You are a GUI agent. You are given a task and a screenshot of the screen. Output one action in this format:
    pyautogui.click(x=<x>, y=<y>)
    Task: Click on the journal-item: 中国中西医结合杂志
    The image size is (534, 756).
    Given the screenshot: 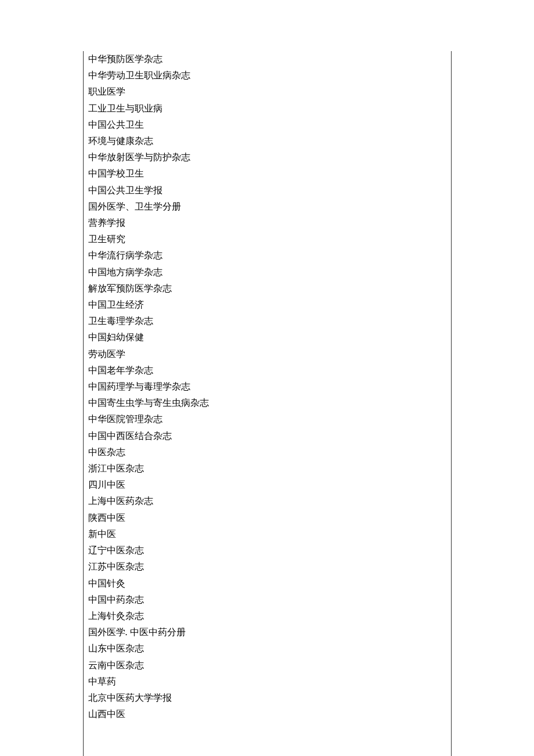 What is the action you would take?
    pyautogui.click(x=267, y=436)
    